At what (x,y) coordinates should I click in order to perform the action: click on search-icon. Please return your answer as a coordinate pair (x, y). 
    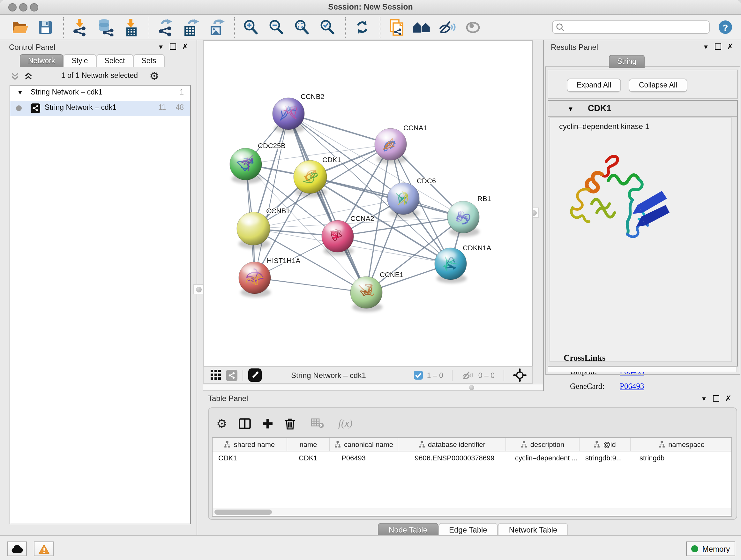
    Looking at the image, I should click on (560, 27).